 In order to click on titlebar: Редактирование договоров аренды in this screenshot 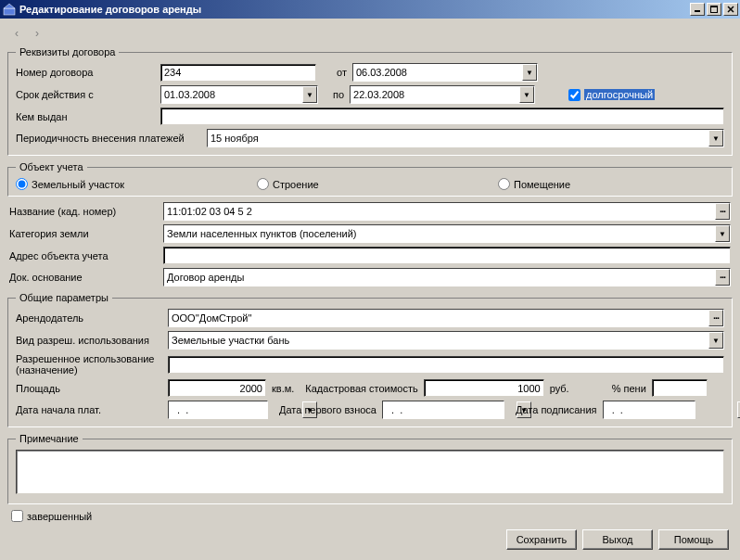, I will do `click(370, 9)`.